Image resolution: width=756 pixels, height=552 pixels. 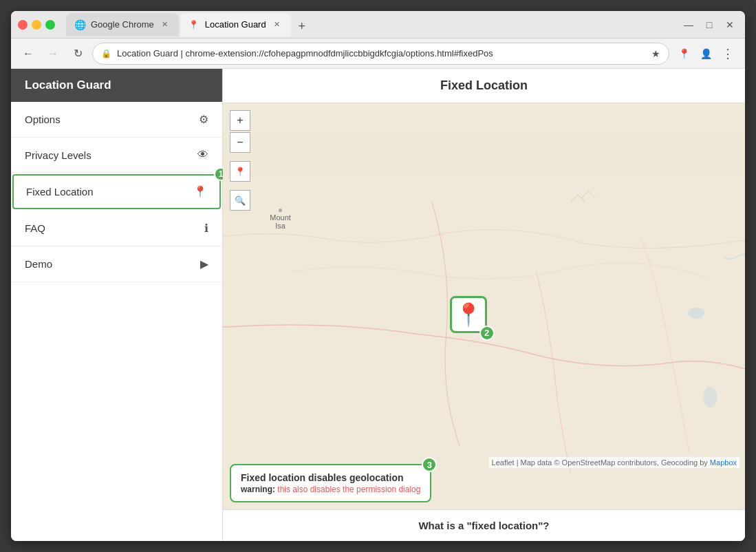 I want to click on info-icon: ℹ, so click(x=206, y=229).